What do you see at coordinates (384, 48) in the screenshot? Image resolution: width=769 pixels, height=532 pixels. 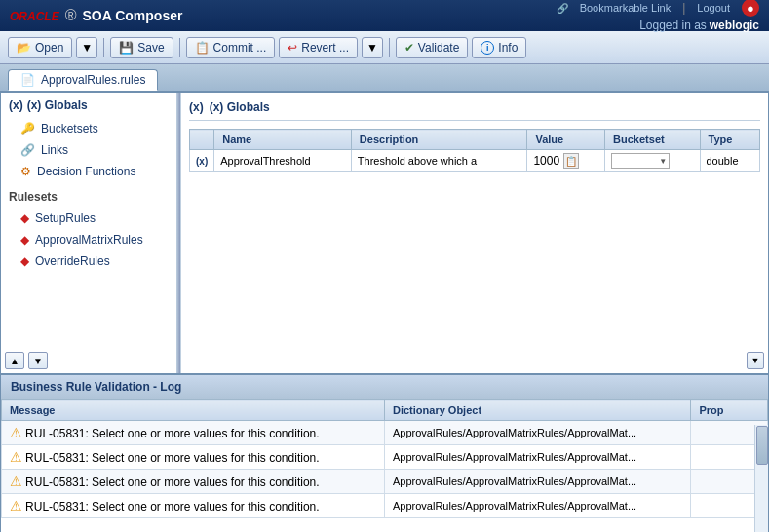 I see `toolbar: 📂 Open ▼ 💾 Save 📋 Commit ... ↩ Revert ..…` at bounding box center [384, 48].